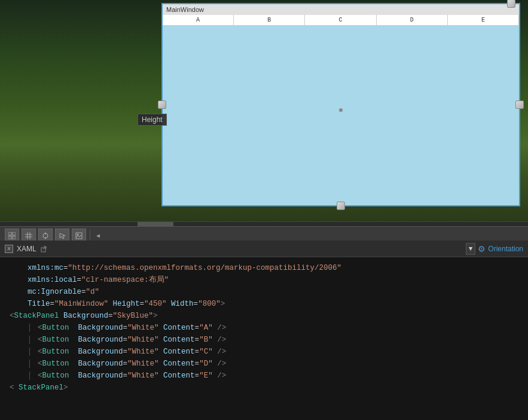 The height and width of the screenshot is (420, 528). I want to click on resize-handle-top, so click(511, 4).